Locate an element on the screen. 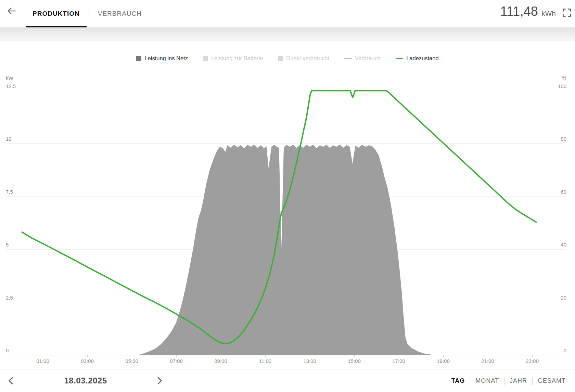 This screenshot has width=575, height=392. x-tick-label: 01:00 is located at coordinates (43, 361).